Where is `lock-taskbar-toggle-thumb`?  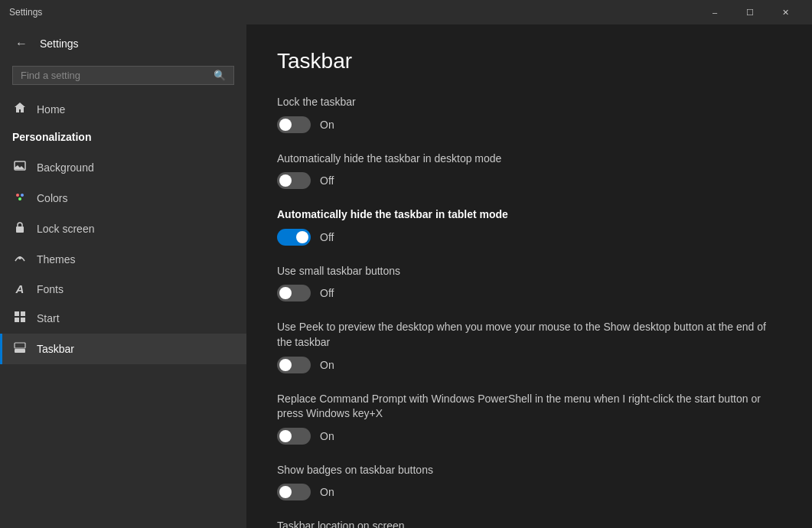 lock-taskbar-toggle-thumb is located at coordinates (285, 125).